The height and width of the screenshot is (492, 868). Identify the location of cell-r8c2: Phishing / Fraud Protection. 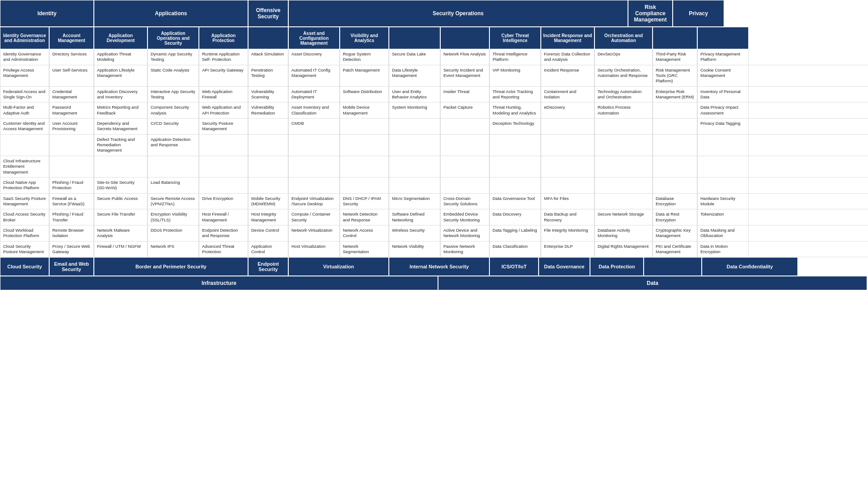
(72, 185).